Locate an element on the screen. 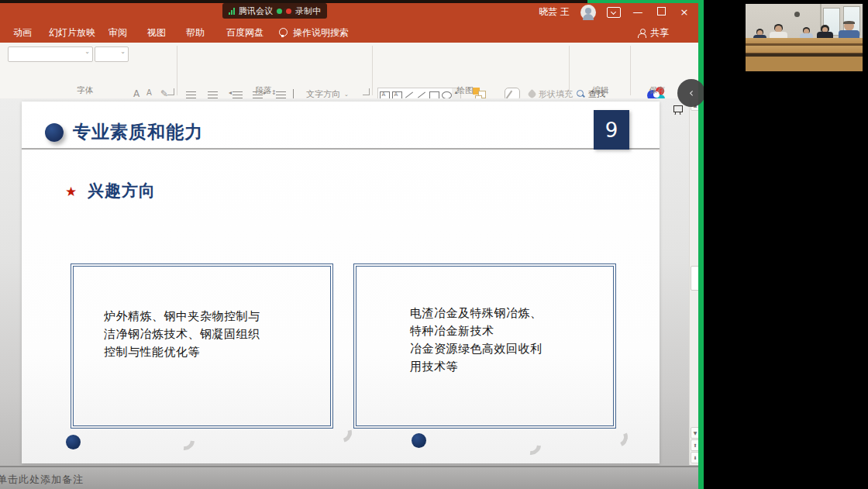  notes-placeholder: 单击此处添加备注 is located at coordinates (42, 480).